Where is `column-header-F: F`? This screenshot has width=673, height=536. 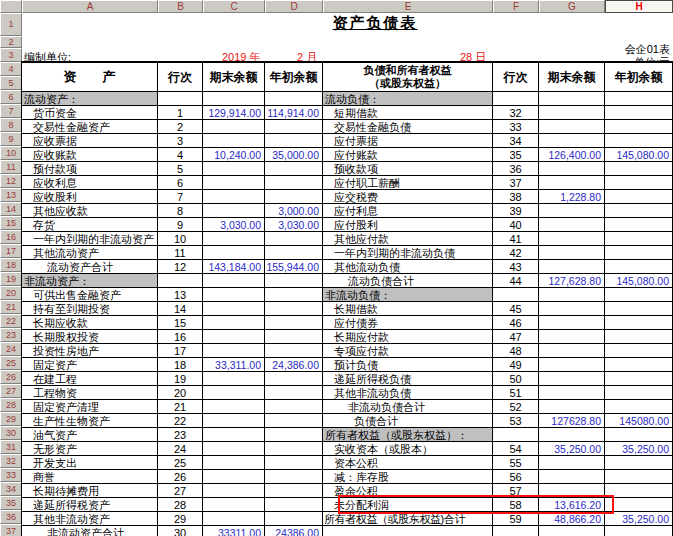
column-header-F: F is located at coordinates (516, 6).